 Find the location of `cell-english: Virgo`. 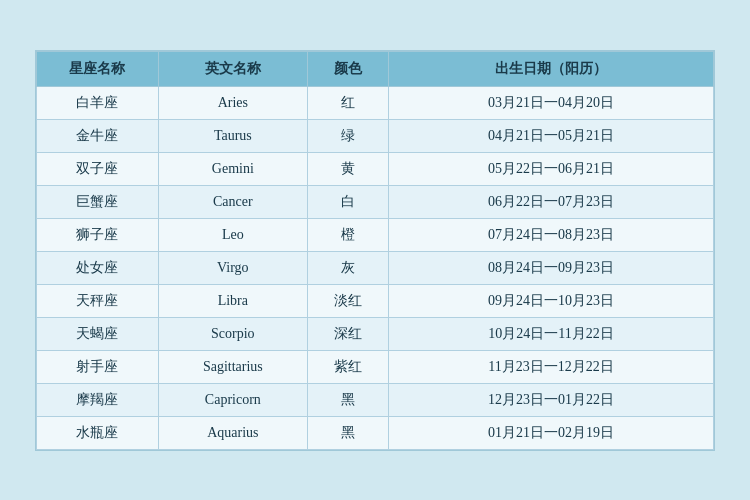

cell-english: Virgo is located at coordinates (232, 268).